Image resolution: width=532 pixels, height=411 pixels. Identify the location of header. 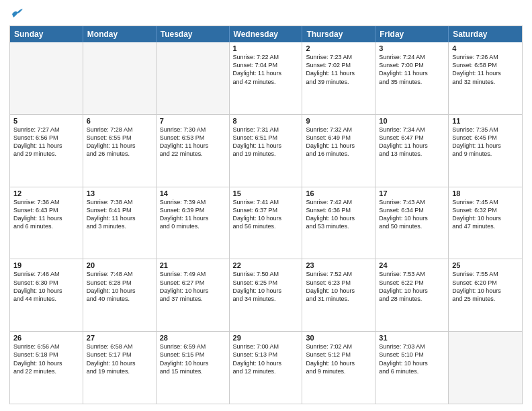
(266, 13).